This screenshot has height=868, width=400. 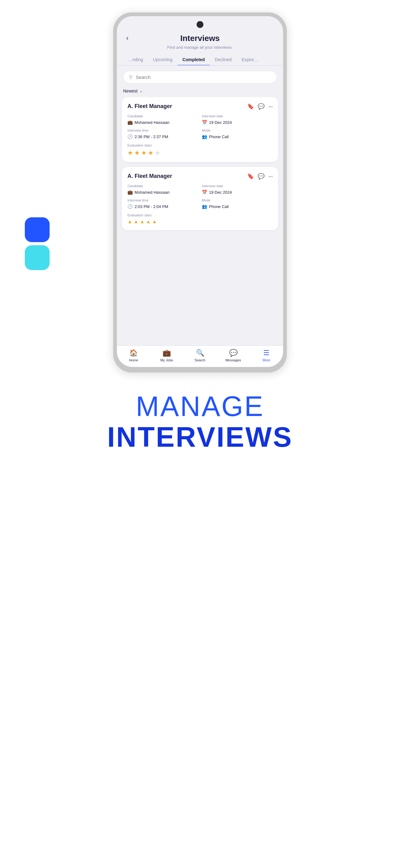 I want to click on card-1-time-field: Interview time 🕐 2:36 PM - 2:37 PM, so click(x=163, y=134).